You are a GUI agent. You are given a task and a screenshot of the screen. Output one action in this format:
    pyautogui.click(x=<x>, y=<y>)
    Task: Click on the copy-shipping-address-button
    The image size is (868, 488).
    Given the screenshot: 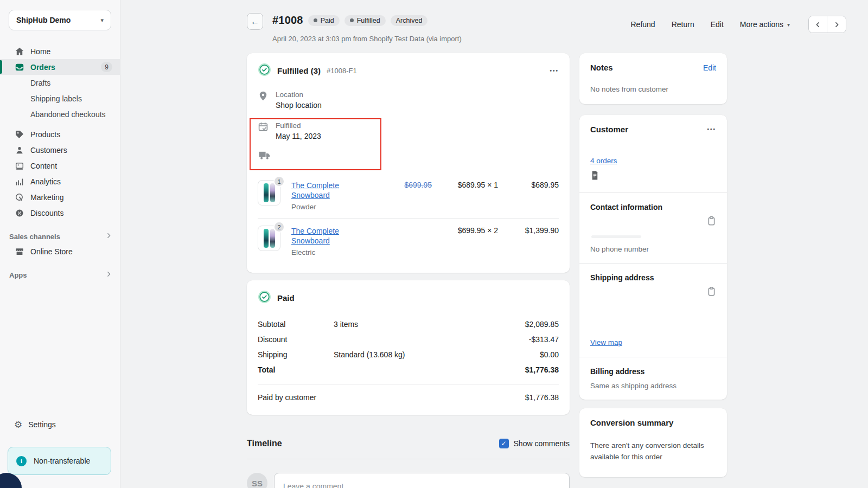 What is the action you would take?
    pyautogui.click(x=712, y=292)
    